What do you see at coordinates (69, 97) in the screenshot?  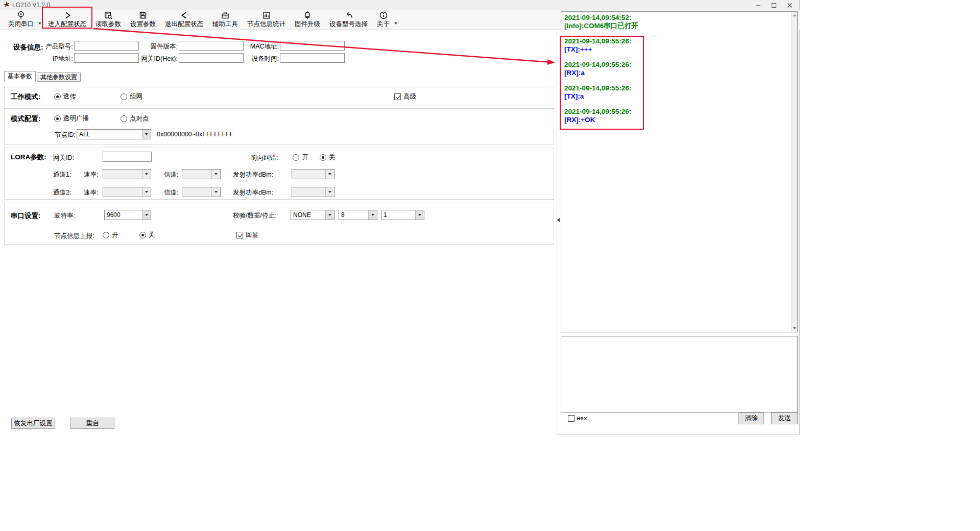 I see `radio-label: 透传` at bounding box center [69, 97].